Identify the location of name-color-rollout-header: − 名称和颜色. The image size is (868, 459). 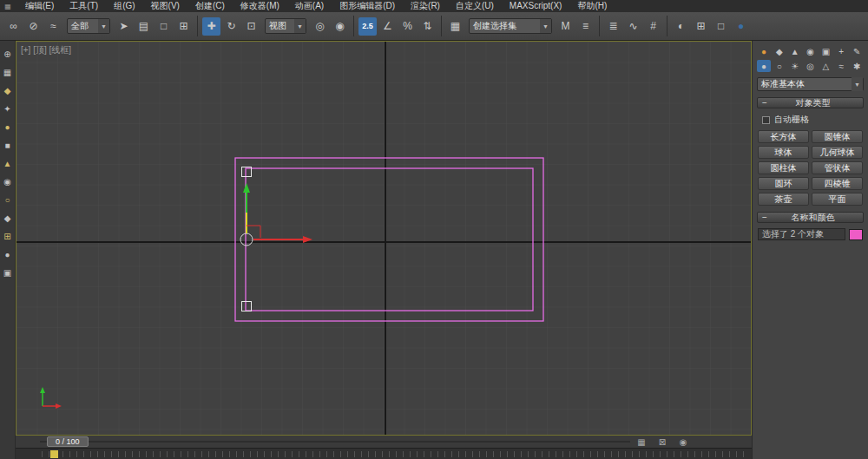
(811, 217).